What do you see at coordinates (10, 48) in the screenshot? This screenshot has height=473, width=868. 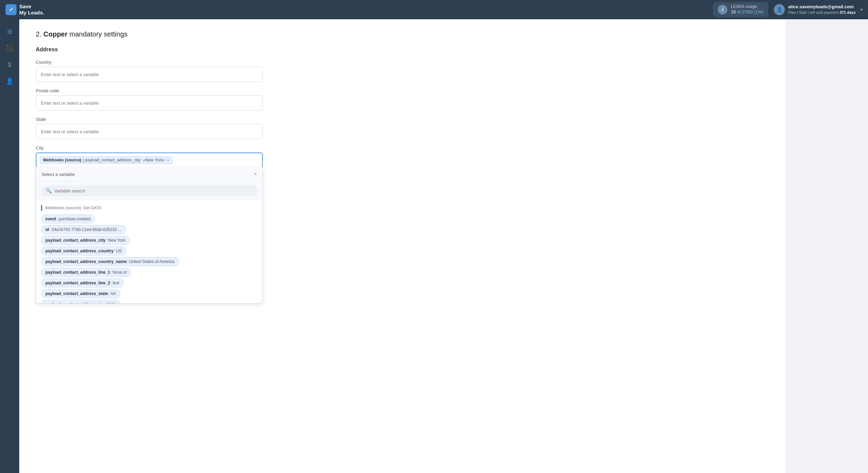 I see `sidebar-item-connections: ⬛` at bounding box center [10, 48].